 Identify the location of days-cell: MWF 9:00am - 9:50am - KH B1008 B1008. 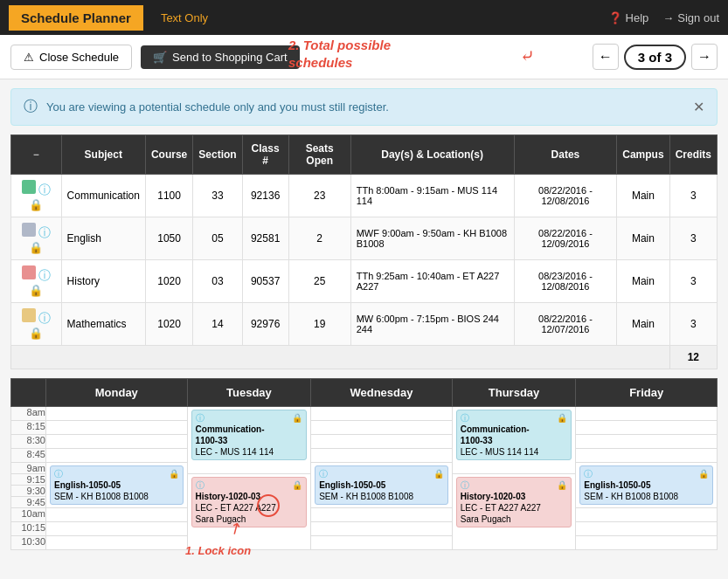
(432, 239).